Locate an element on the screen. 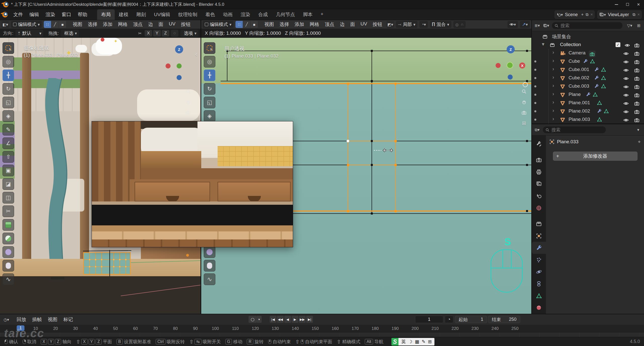 The height and width of the screenshot is (346, 644). tab-布局: 布局 is located at coordinates (106, 15).